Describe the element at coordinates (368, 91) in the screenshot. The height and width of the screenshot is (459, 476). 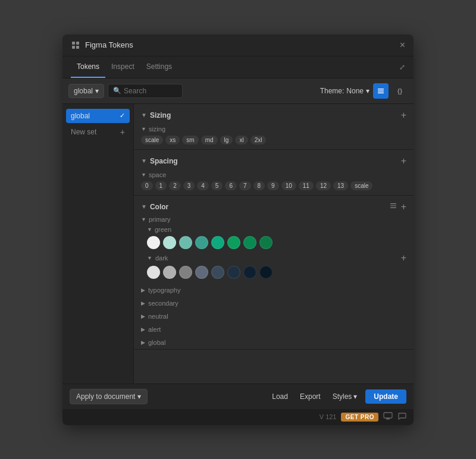
I see `theme-chevron-icon: ▾` at that location.